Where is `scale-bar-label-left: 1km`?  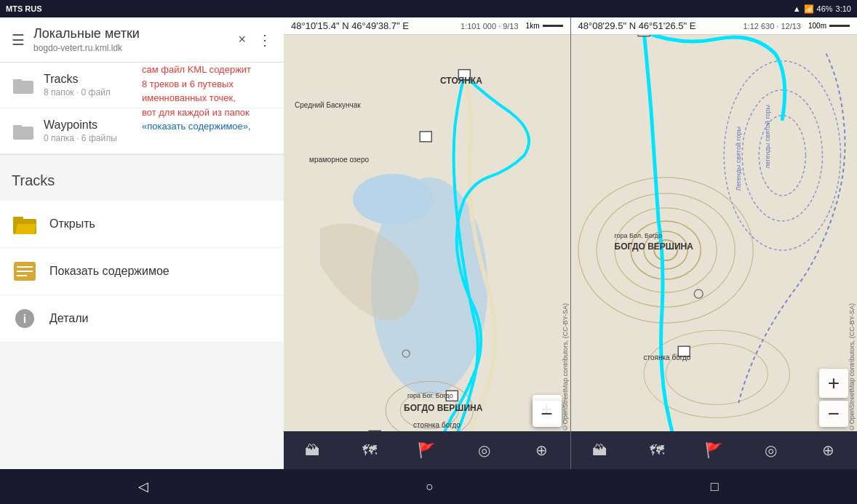 scale-bar-label-left: 1km is located at coordinates (533, 26).